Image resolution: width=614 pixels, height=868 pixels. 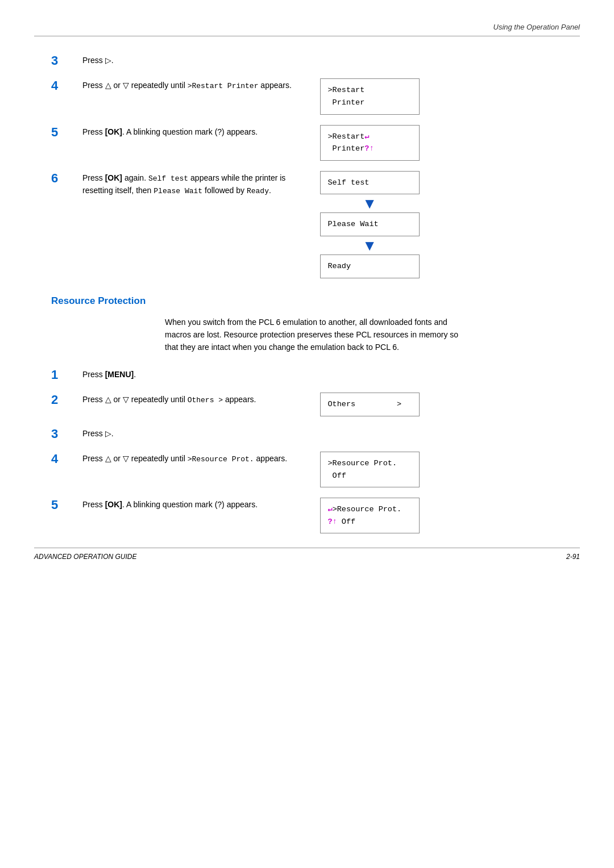 I want to click on lcd-others: Others >, so click(x=370, y=404).